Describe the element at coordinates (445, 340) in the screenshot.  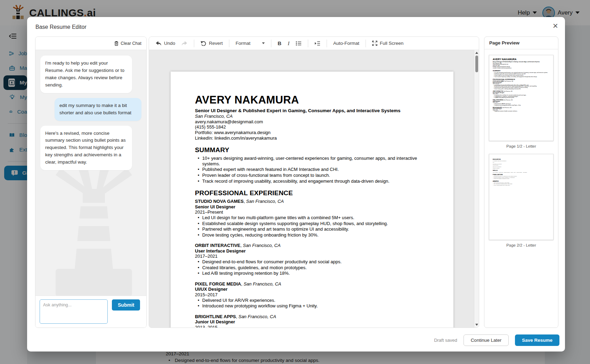
I see `draft-status: Draft saved` at that location.